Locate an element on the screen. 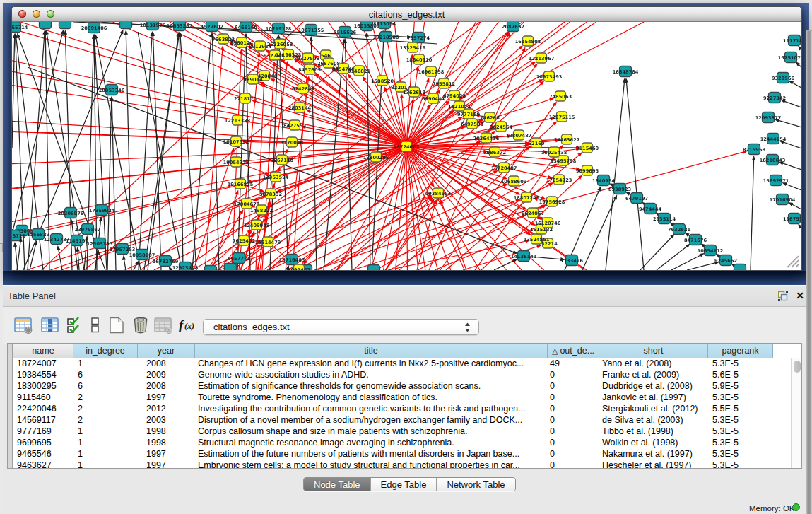 This screenshot has width=812, height=514. table-cell: 6 is located at coordinates (106, 375).